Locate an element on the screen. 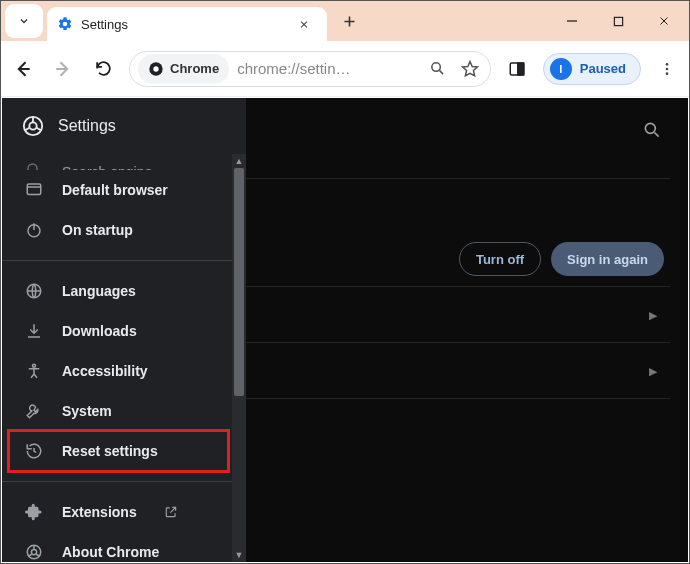 This screenshot has width=690, height=564. accessibility-icon is located at coordinates (34, 371).